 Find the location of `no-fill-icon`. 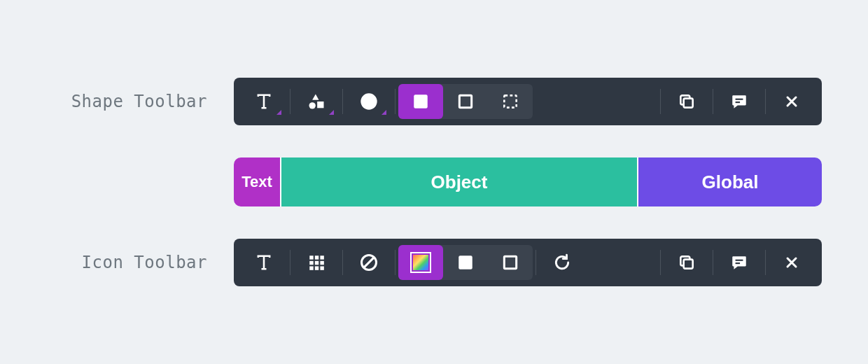

no-fill-icon is located at coordinates (369, 262).